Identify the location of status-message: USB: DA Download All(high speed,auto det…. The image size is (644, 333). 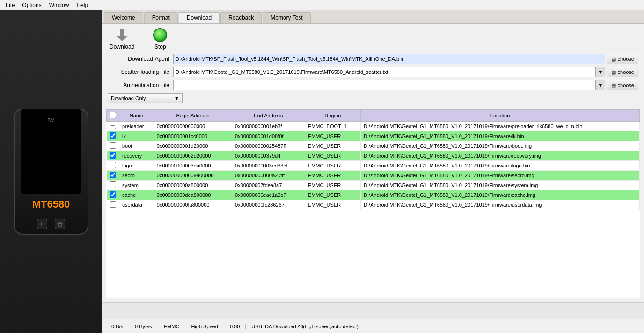
(443, 326).